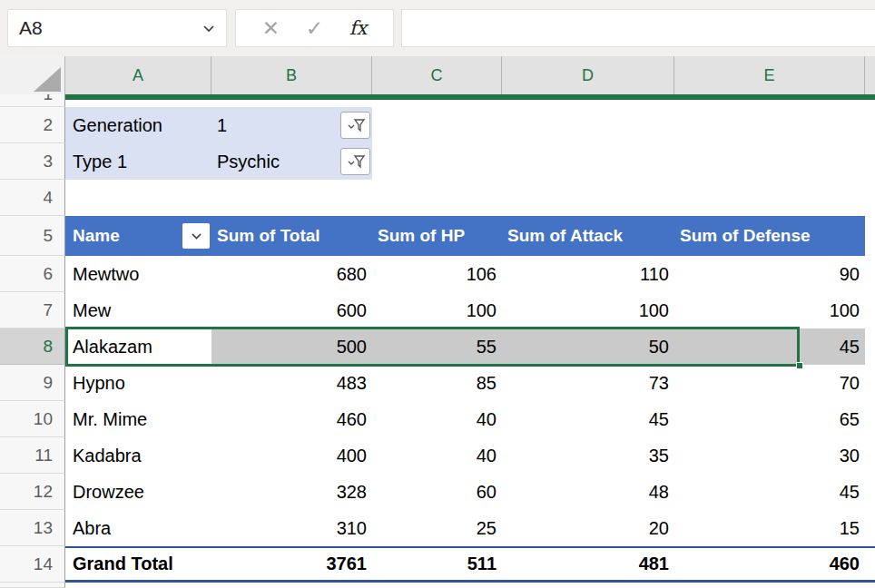 This screenshot has height=588, width=875. I want to click on row-header-7: 7, so click(33, 310).